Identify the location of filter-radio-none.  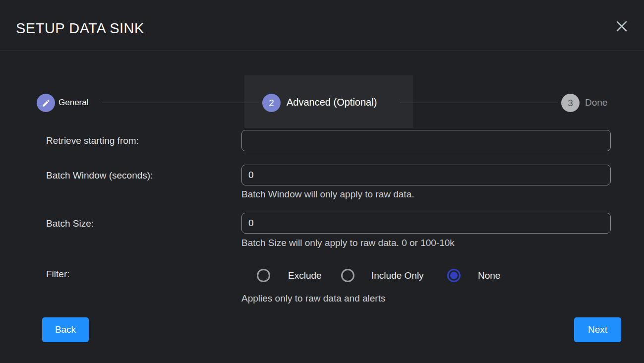
(454, 276).